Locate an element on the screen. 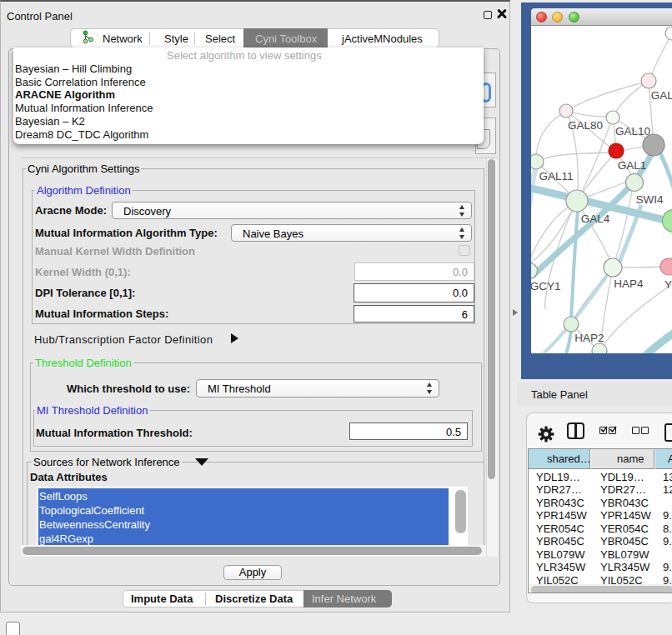  svg-text: HAP2 is located at coordinates (589, 338).